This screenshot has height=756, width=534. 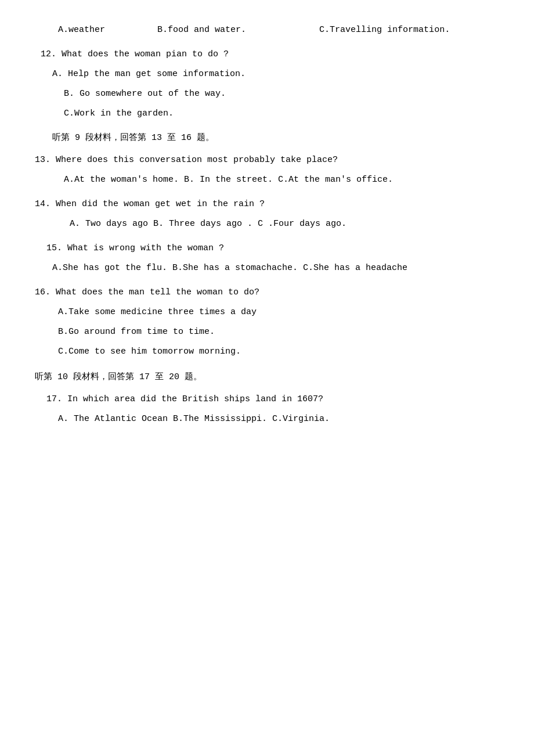 What do you see at coordinates (267, 55) in the screenshot?
I see `q12-line: 12. What does the woman pian to do ?` at bounding box center [267, 55].